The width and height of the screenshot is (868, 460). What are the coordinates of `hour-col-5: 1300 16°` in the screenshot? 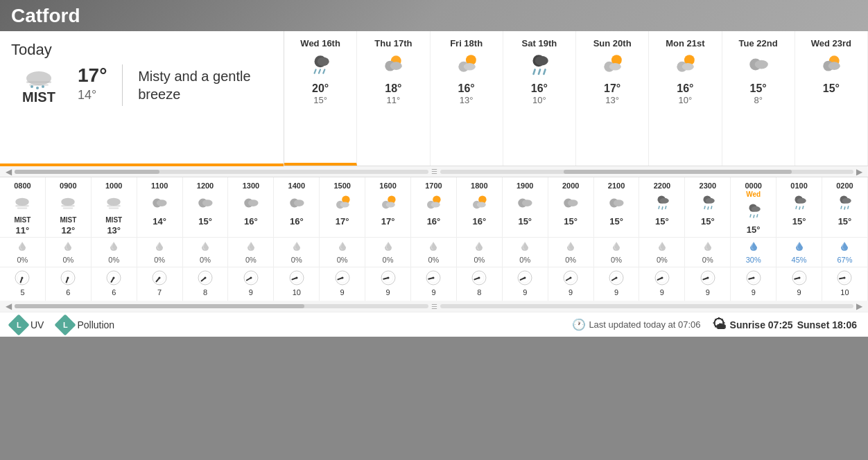 It's located at (251, 207).